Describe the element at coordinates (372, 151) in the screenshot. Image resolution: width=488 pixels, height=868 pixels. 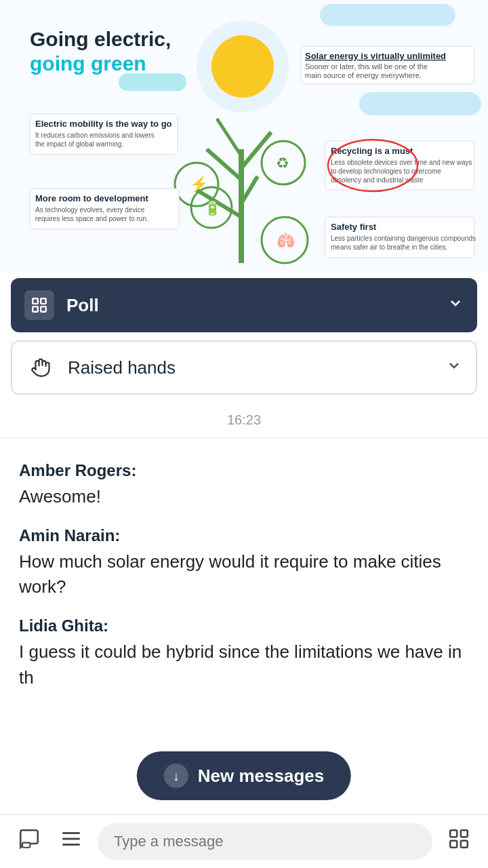
I see `svg-text: Recycling is a must` at that location.